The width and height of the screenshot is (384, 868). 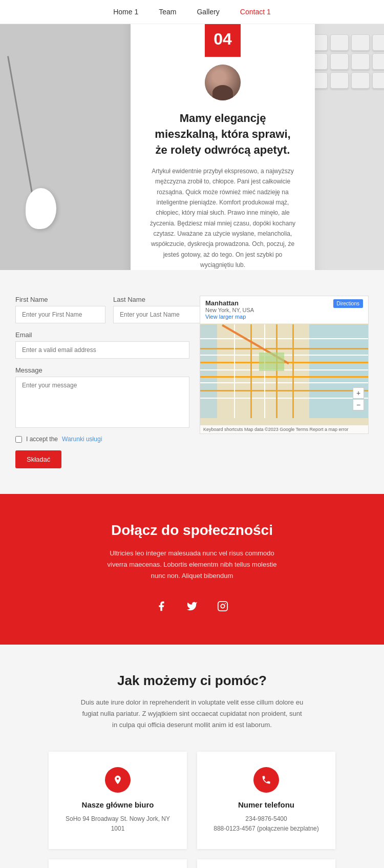 What do you see at coordinates (102, 345) in the screenshot?
I see `email-group: Email` at bounding box center [102, 345].